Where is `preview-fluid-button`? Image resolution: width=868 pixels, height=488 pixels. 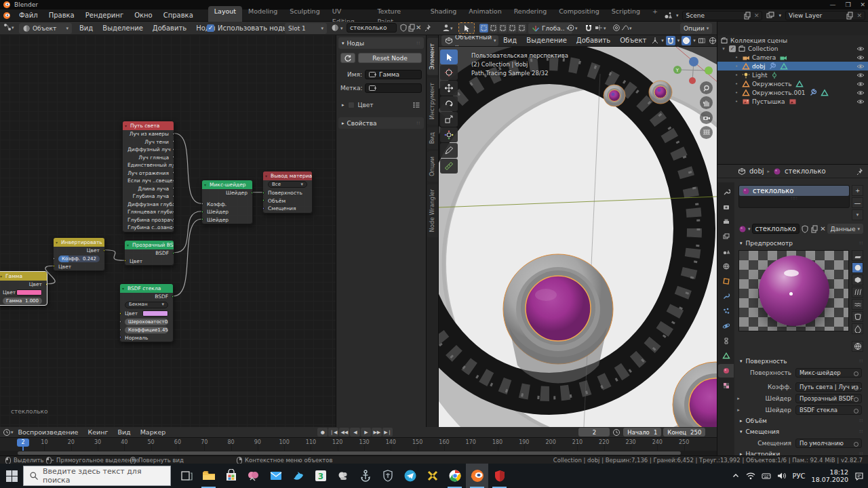 preview-fluid-button is located at coordinates (857, 304).